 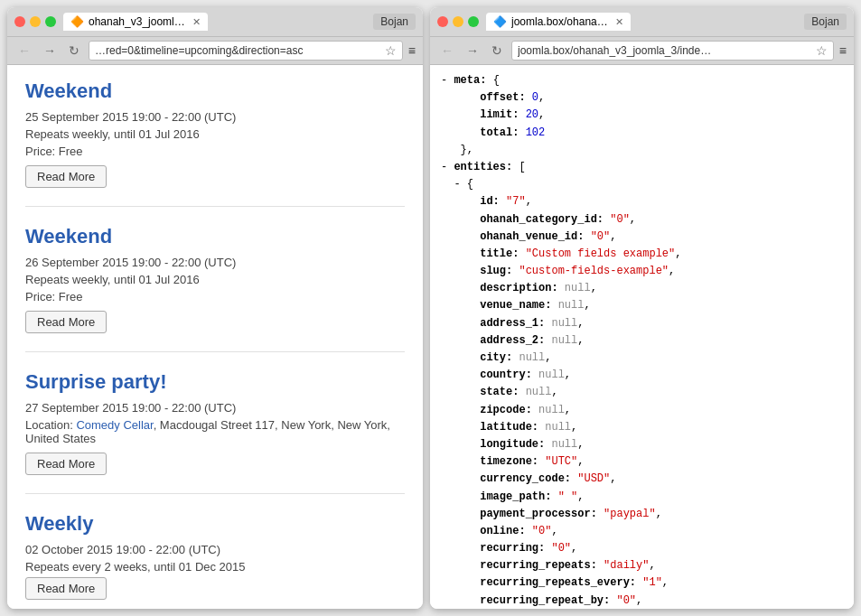 What do you see at coordinates (568, 497) in the screenshot?
I see `json-value: " "` at bounding box center [568, 497].